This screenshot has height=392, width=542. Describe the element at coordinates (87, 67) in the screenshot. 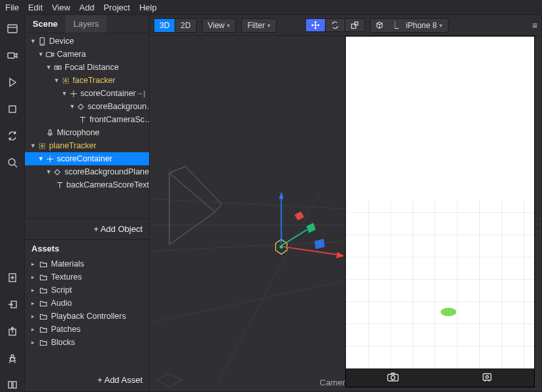

I see `tree-row: ▼Focal Distance` at that location.